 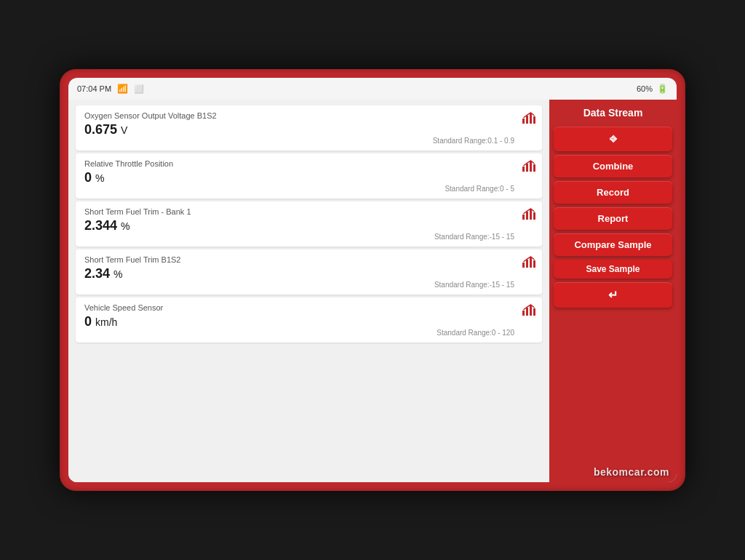 What do you see at coordinates (308, 272) in the screenshot?
I see `sensor-row: Short Term Fuel Trim B1S2 2.34 % Standar…` at bounding box center [308, 272].